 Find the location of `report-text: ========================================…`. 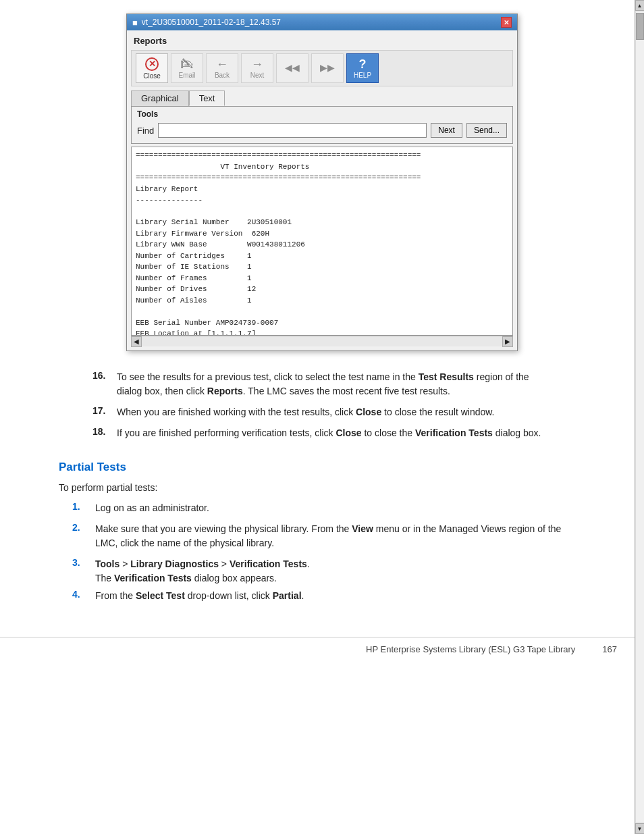

report-text: ========================================… is located at coordinates (322, 242).